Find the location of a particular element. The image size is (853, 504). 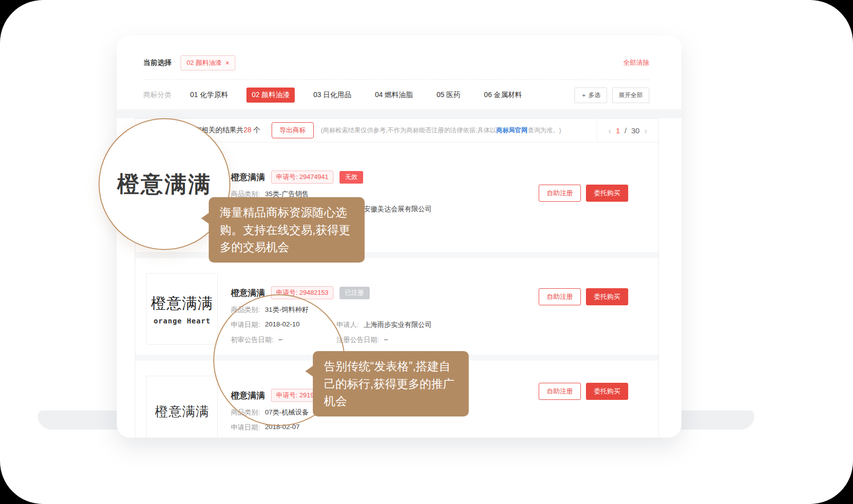

thumbnail-subtext: orange Heart is located at coordinates (182, 321).